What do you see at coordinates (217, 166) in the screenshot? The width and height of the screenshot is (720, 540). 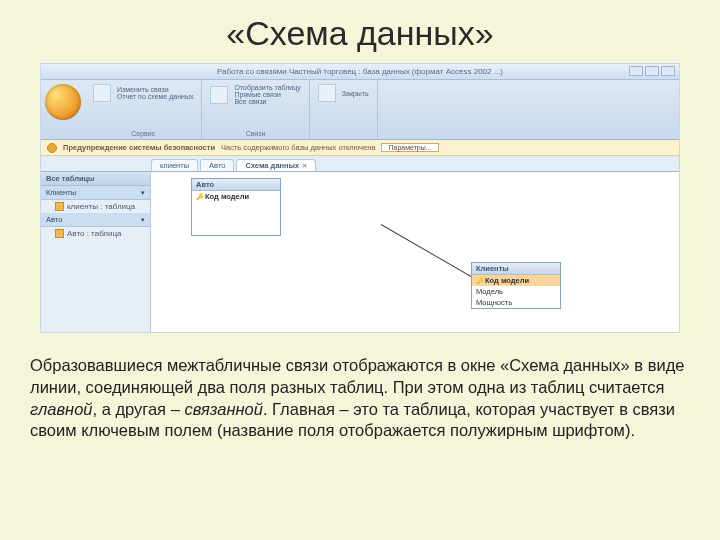 I see `tab-label: Авто` at bounding box center [217, 166].